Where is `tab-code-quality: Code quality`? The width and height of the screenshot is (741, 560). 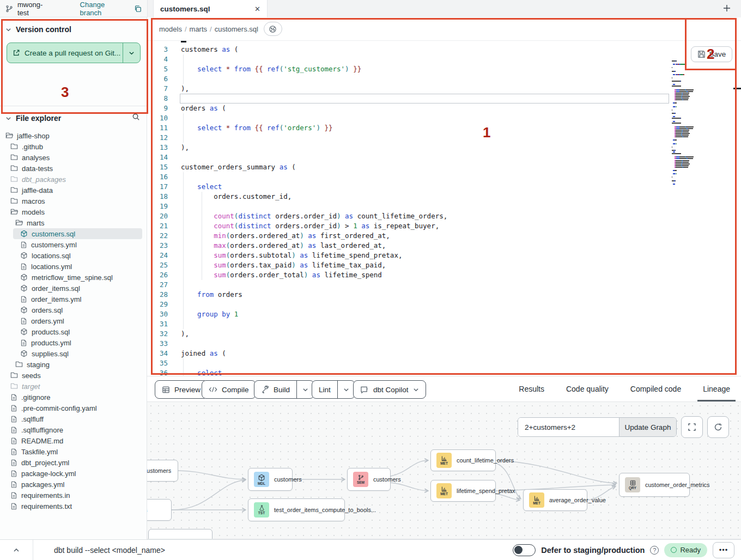
tab-code-quality: Code quality is located at coordinates (587, 389).